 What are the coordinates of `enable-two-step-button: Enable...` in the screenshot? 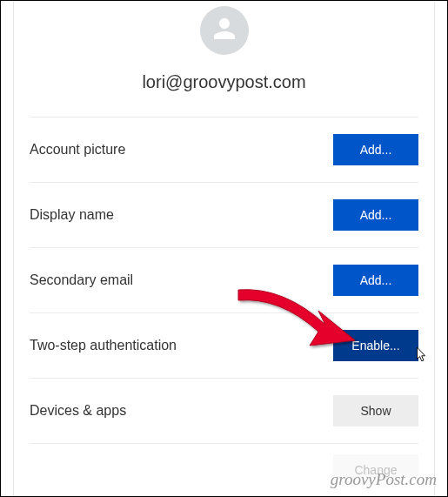 It's located at (376, 346).